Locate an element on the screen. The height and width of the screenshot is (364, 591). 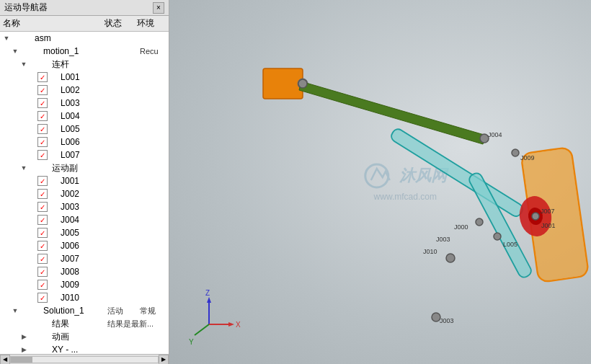
scroll-right-button: ▶ is located at coordinates (164, 360).